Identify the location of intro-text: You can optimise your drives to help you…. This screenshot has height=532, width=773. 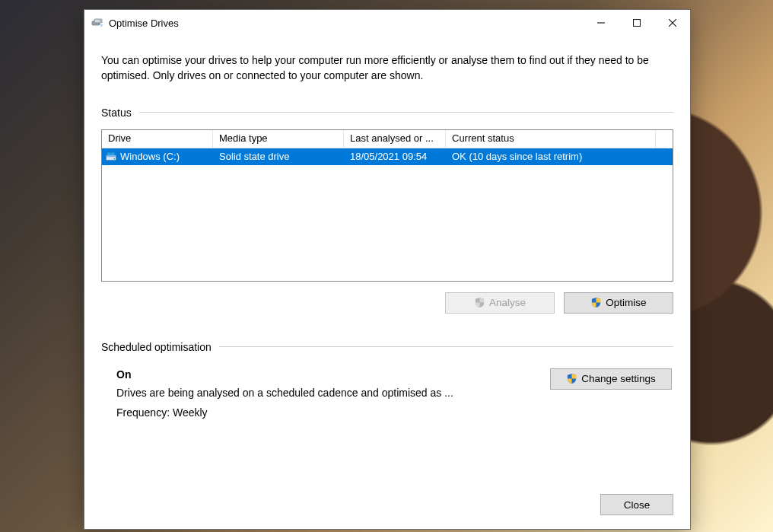
(387, 68).